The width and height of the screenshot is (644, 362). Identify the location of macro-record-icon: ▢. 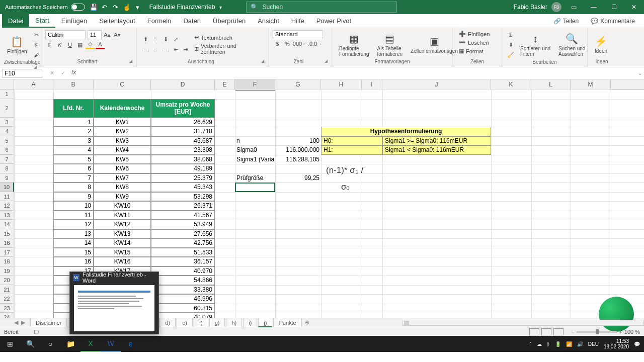
(36, 332).